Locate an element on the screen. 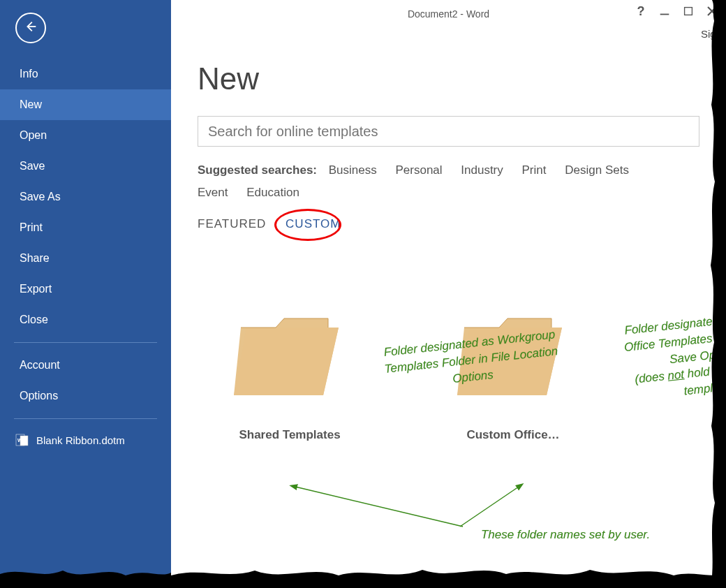 The height and width of the screenshot is (588, 726). sidebar-item-share: Share is located at coordinates (85, 258).